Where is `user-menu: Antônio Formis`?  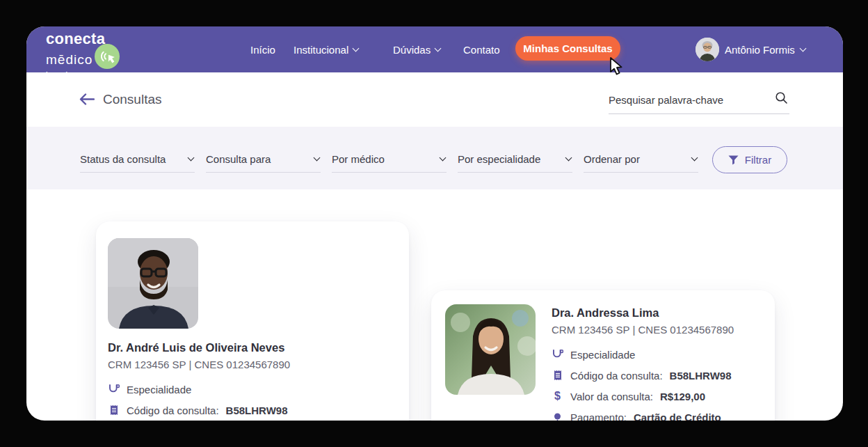 user-menu: Antônio Formis is located at coordinates (750, 49).